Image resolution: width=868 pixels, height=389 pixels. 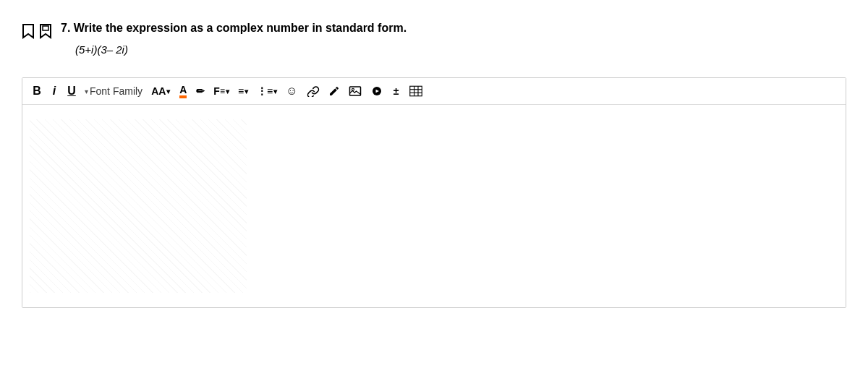 What do you see at coordinates (37, 91) in the screenshot?
I see `bold-button: B` at bounding box center [37, 91].